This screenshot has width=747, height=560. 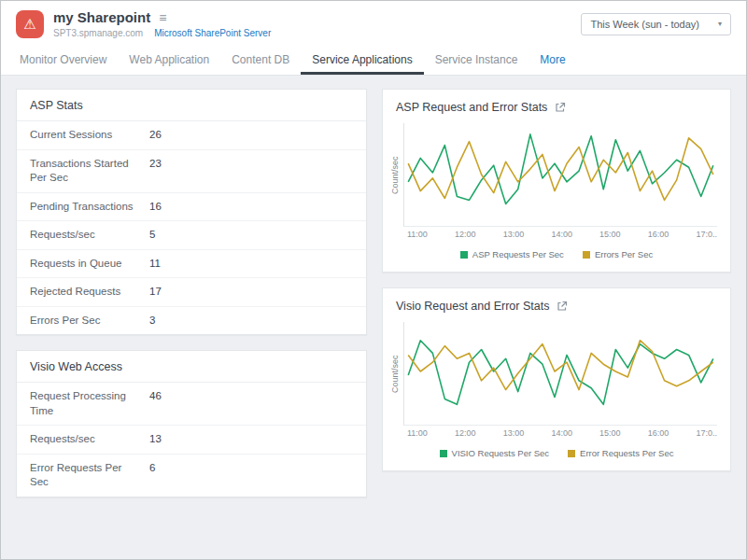 I want to click on visio-web-access-card: Visio Web Access Request Processing Time…, so click(x=191, y=424).